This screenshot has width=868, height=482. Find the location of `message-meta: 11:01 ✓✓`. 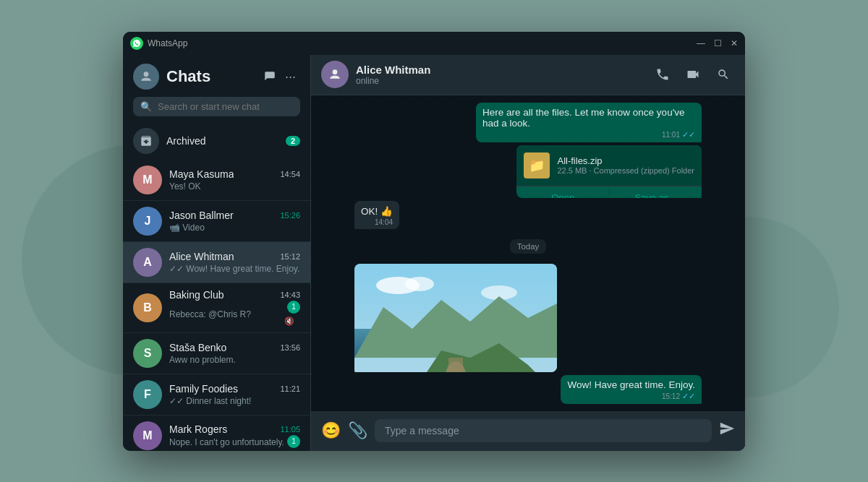

message-meta: 11:01 ✓✓ is located at coordinates (589, 134).